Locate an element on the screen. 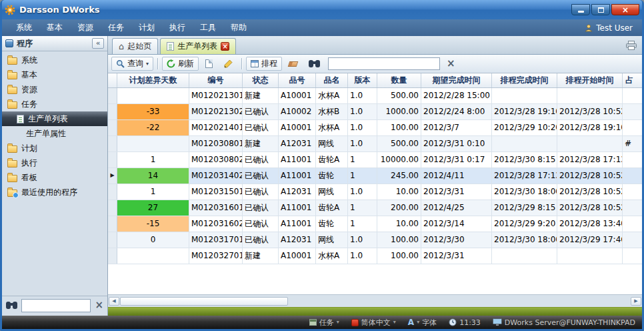 The height and width of the screenshot is (331, 644). sidebar-item-5: 生产单属性 is located at coordinates (55, 133).